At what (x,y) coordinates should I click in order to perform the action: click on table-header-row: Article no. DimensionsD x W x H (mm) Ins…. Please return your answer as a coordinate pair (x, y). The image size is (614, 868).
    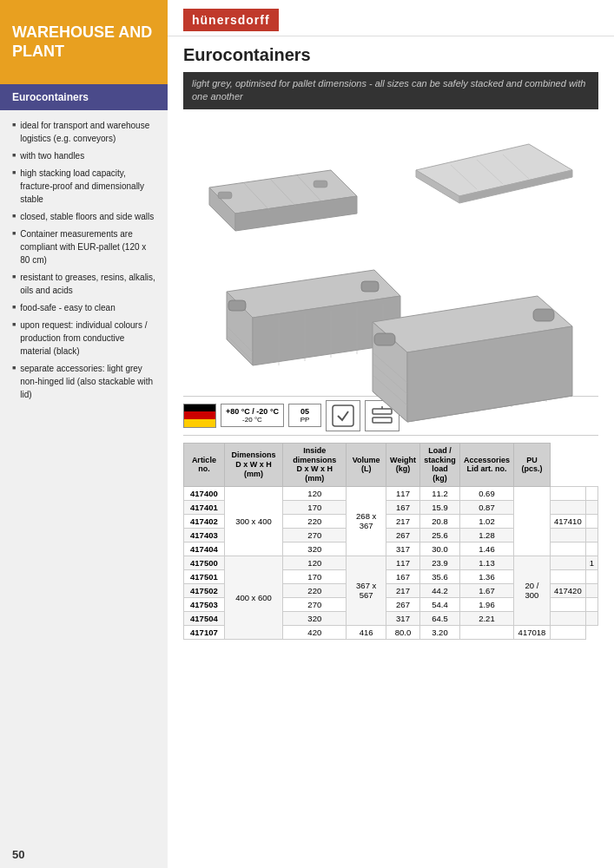
    Looking at the image, I should click on (391, 464).